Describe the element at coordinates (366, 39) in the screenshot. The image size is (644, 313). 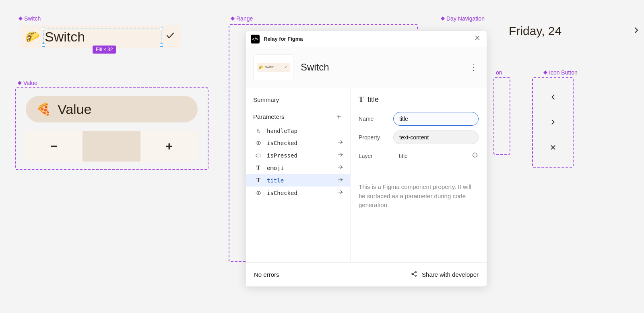
I see `relay-titlebar: </> Relay for Figma` at that location.